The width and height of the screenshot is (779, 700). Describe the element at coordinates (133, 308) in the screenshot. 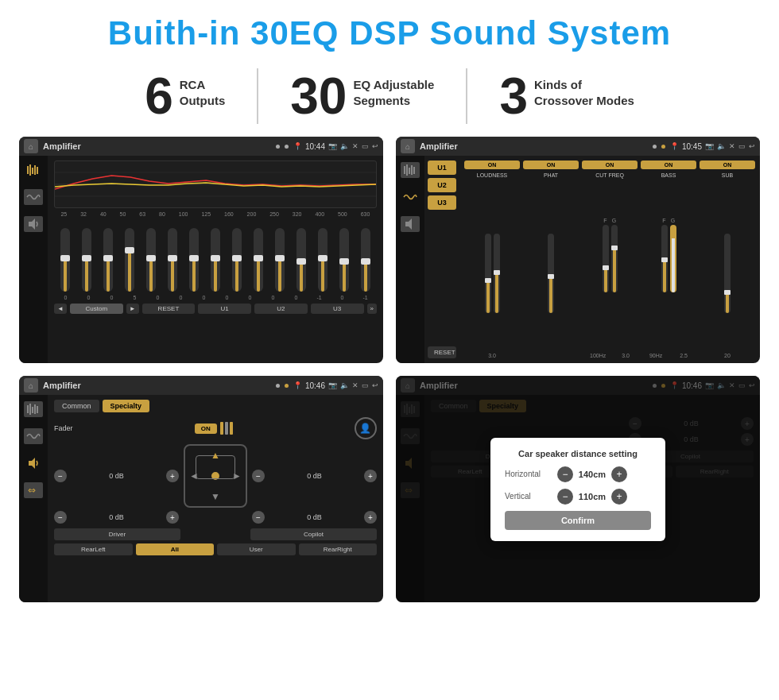

I see `next-button: ►` at that location.